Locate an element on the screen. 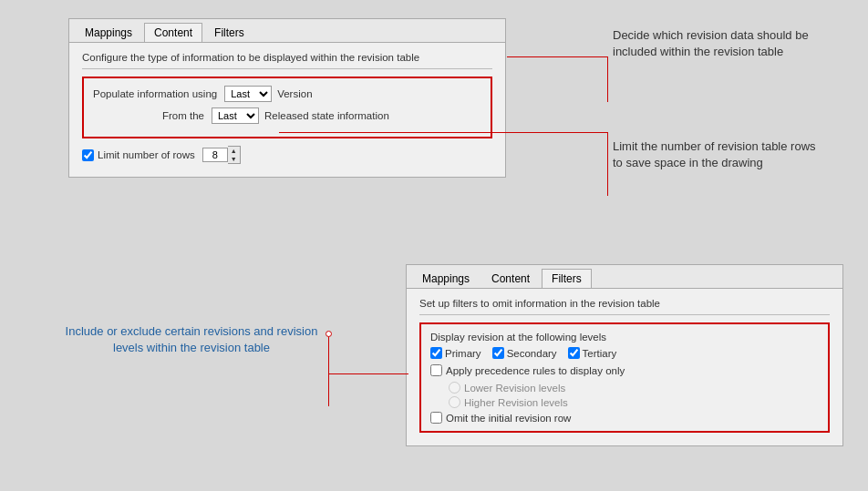 The height and width of the screenshot is (491, 868). annotation-text-top2: Limit the number of revision table rows … is located at coordinates (718, 155).